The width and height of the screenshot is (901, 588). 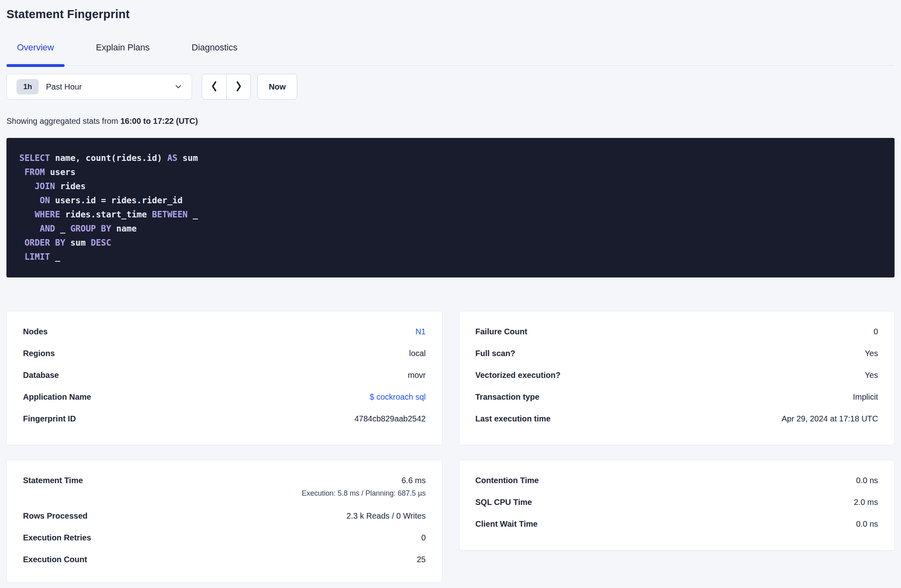 What do you see at coordinates (55, 559) in the screenshot?
I see `stat-label: Execution Count` at bounding box center [55, 559].